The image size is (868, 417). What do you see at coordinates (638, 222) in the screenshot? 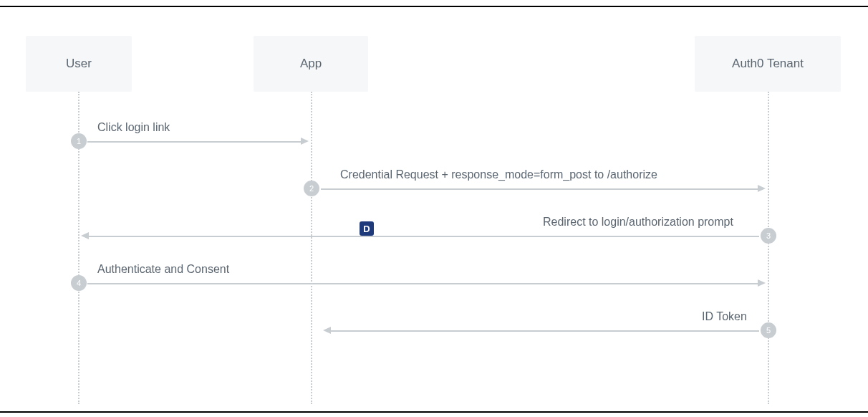
I see `msg-label-3: Redirect to login/authorization prompt` at bounding box center [638, 222].